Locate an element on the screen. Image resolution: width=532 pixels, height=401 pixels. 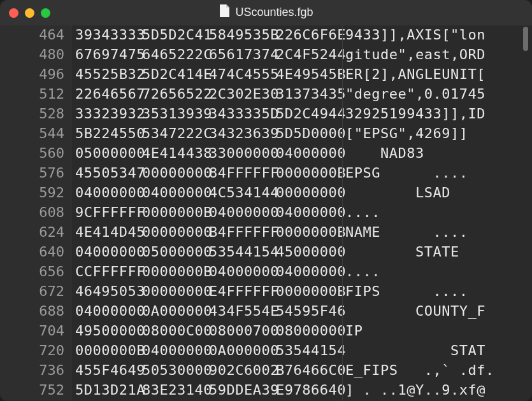
hex-row: 51222646567726565222C302E3031373435"degr… is located at coordinates (266, 94).